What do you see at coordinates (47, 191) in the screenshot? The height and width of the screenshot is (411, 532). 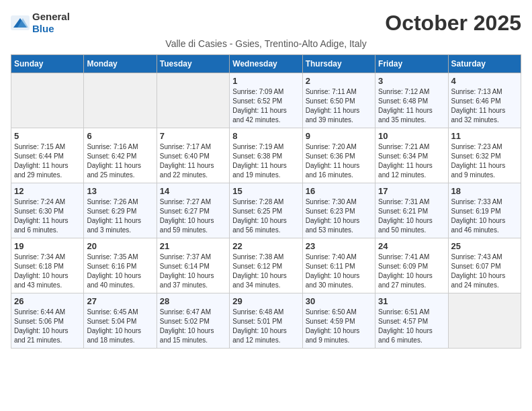 I see `day-number: 12` at bounding box center [47, 191].